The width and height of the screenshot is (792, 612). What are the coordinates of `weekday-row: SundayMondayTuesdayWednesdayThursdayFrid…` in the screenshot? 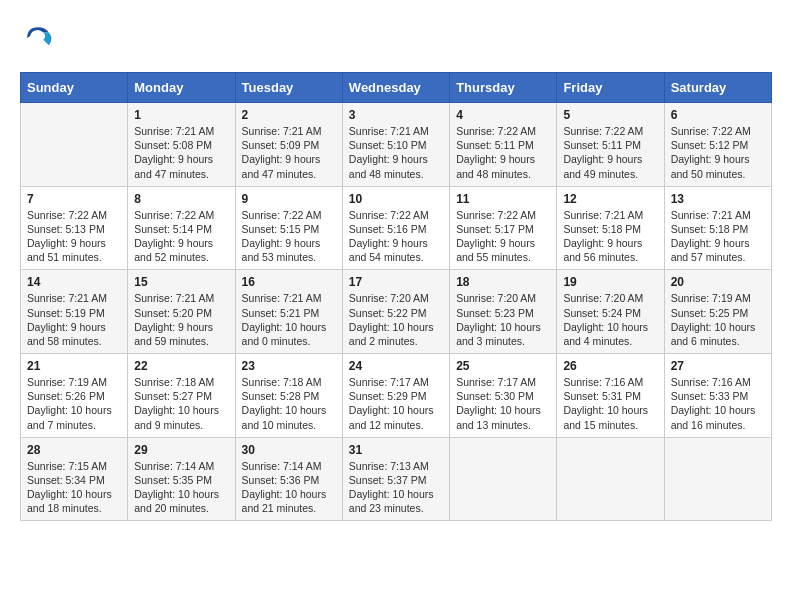 It's located at (396, 88).